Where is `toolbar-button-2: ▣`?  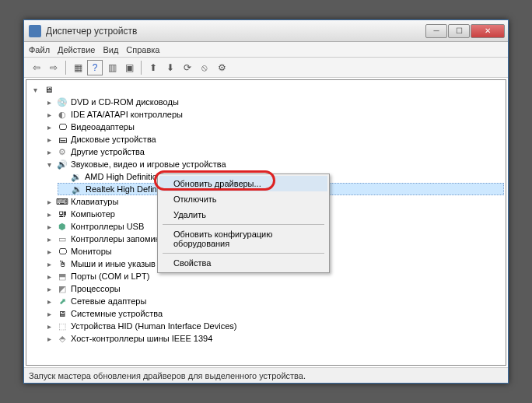
toolbar-button-2: ▣ is located at coordinates (129, 68).